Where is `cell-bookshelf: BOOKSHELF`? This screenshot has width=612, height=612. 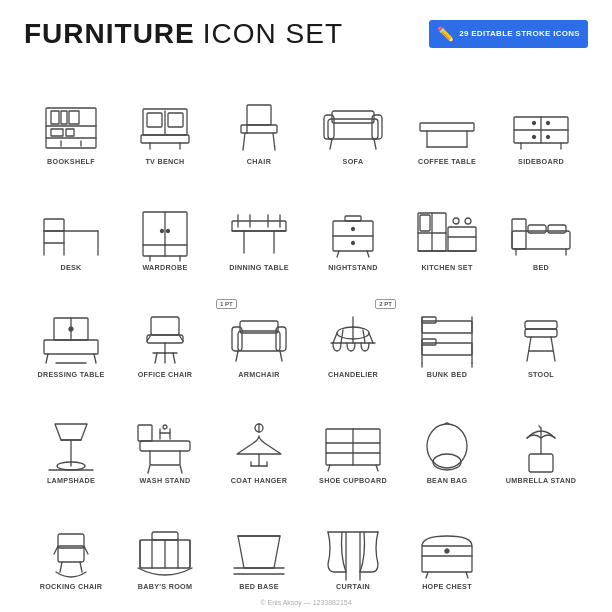
cell-bookshelf: BOOKSHELF is located at coordinates (71, 117).